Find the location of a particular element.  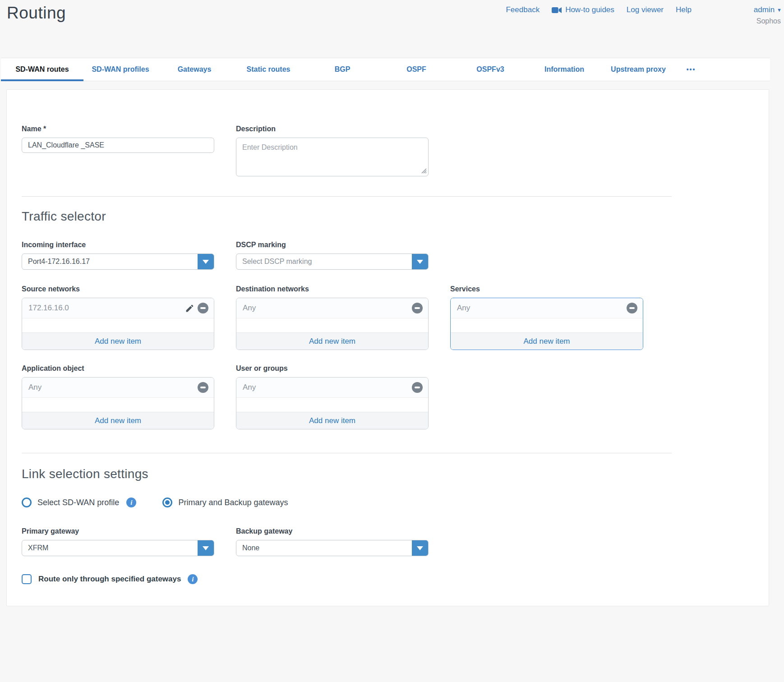

link-selection-radio-row: Select SD-WAN profile i Primary and Back… is located at coordinates (395, 502).